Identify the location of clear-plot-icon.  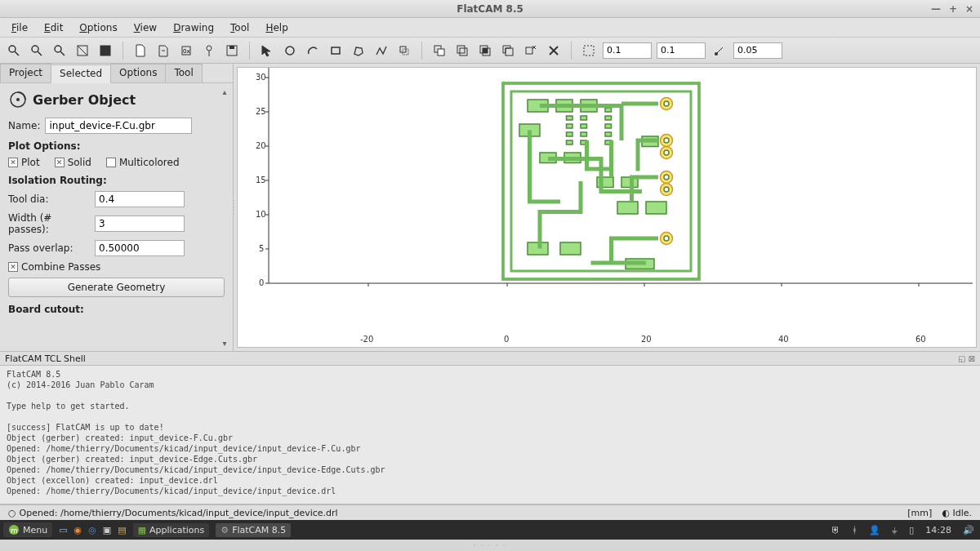
(82, 51).